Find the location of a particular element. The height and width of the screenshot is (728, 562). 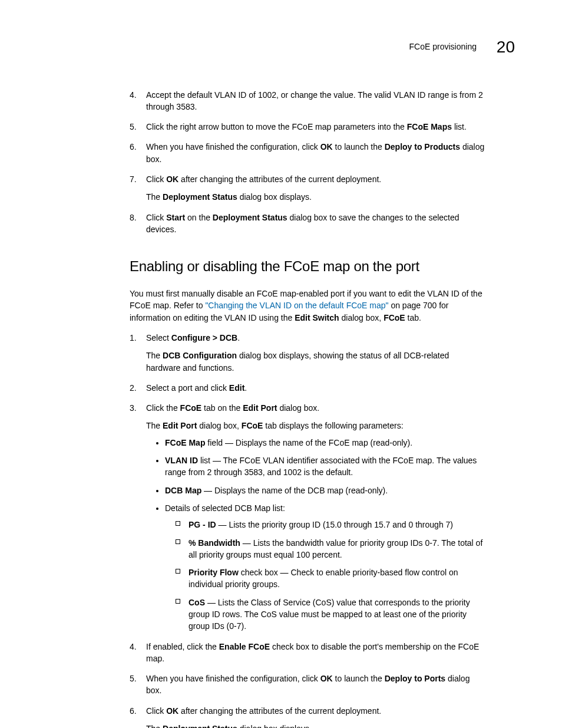

header-title: FCoE provisioning is located at coordinates (443, 47).